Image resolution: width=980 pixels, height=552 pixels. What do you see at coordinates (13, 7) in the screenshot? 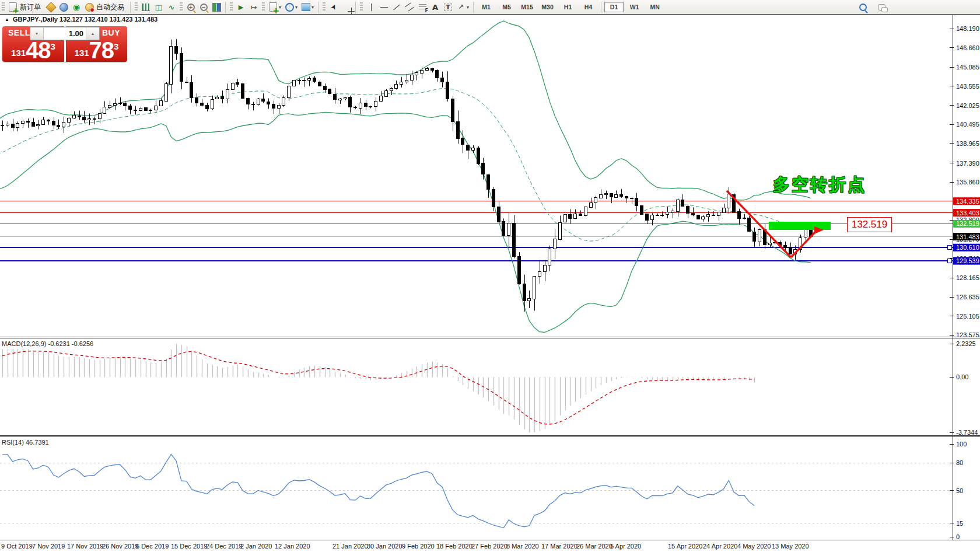
I see `new-order-icon` at bounding box center [13, 7].